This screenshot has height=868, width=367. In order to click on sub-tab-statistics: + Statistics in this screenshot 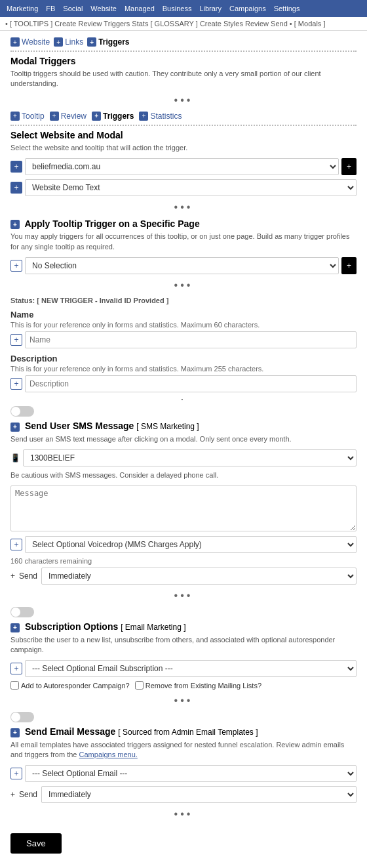, I will do `click(160, 116)`.